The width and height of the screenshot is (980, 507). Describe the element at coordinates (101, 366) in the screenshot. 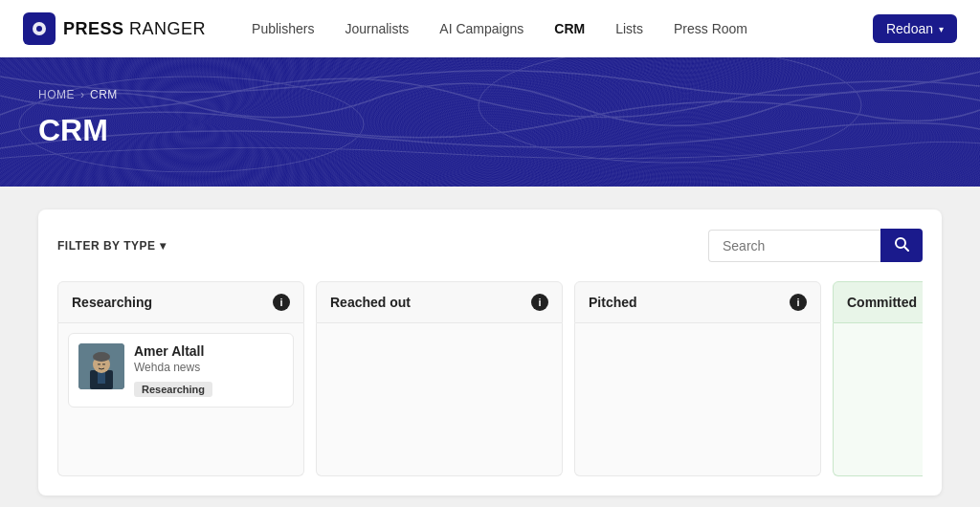

I see `avatar-amer` at that location.